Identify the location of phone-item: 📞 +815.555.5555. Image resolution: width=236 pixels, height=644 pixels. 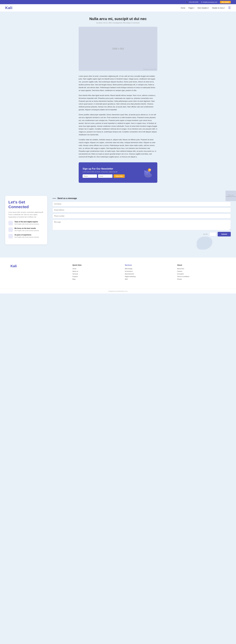
(192, 2).